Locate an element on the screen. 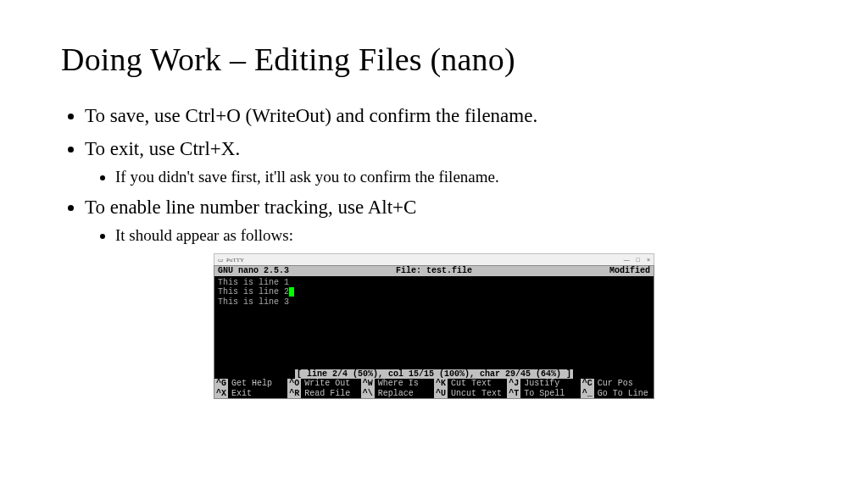 This screenshot has height=488, width=868. shortcut-label: Cur Pos is located at coordinates (614, 384).